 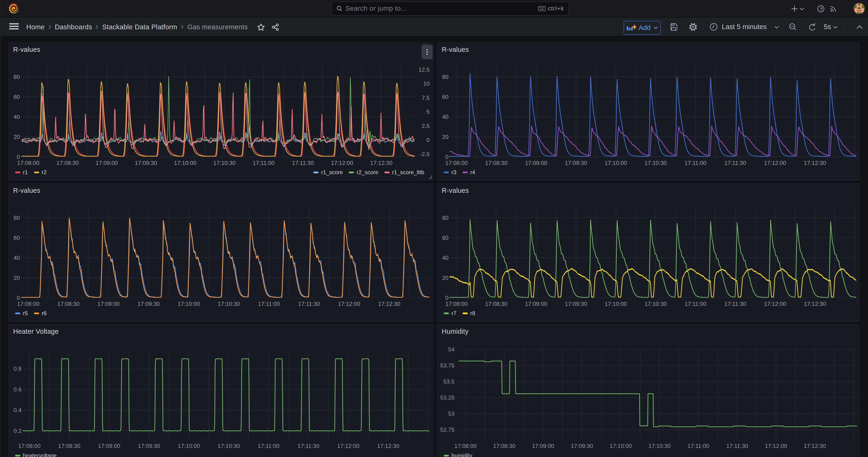 What do you see at coordinates (18, 410) in the screenshot?
I see `svg-text: 0.4` at bounding box center [18, 410].